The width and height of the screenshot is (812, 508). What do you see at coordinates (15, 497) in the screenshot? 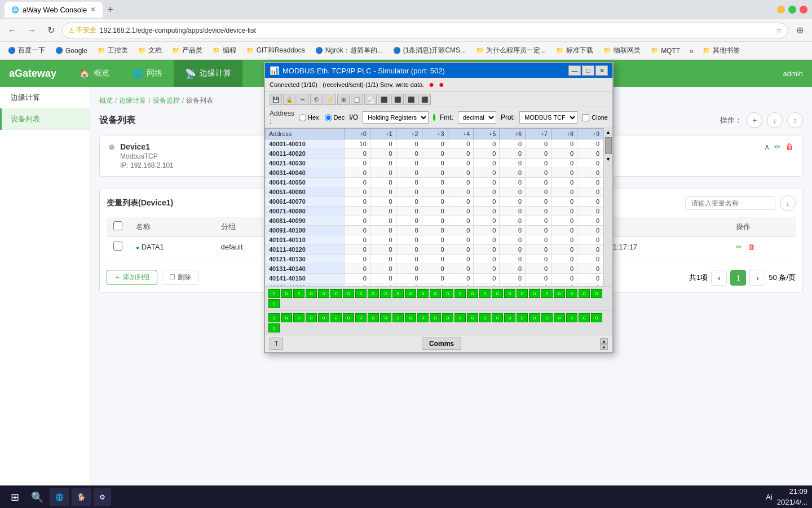
I see `start-button: ⊞` at bounding box center [15, 497].